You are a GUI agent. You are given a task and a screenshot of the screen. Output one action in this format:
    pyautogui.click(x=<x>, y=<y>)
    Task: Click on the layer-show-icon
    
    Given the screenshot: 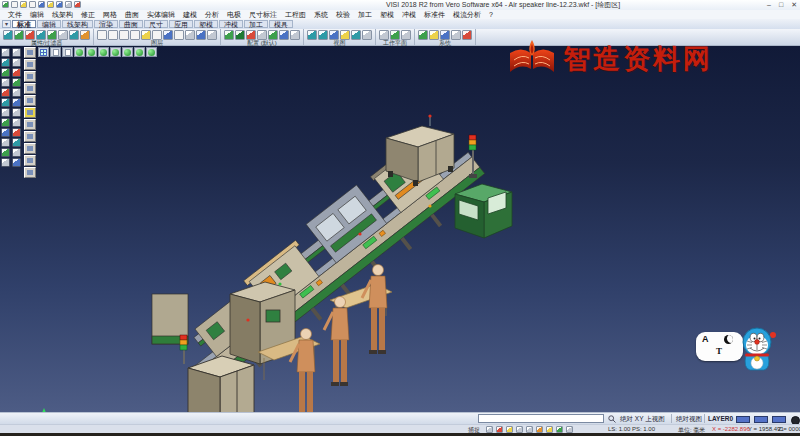 What is the action you would take?
    pyautogui.click(x=124, y=35)
    